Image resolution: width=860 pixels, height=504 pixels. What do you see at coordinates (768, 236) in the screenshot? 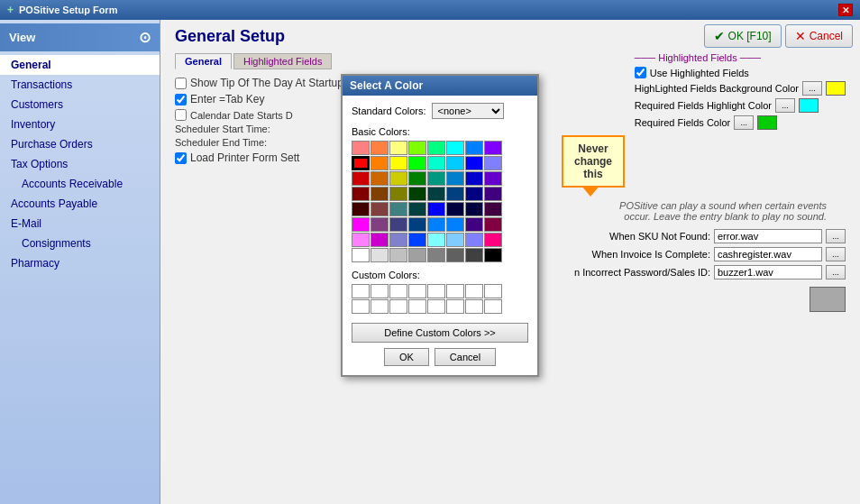
I see `sku-sound-input` at bounding box center [768, 236].